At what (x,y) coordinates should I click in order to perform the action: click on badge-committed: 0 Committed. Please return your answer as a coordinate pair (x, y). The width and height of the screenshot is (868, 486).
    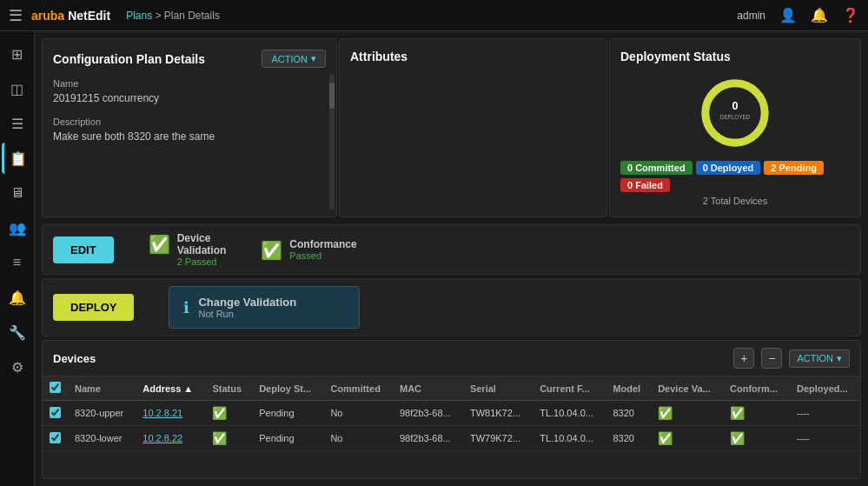
    Looking at the image, I should click on (657, 168).